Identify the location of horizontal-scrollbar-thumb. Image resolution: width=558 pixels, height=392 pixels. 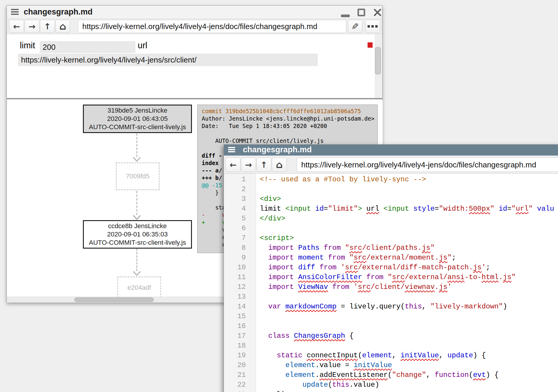
(114, 300).